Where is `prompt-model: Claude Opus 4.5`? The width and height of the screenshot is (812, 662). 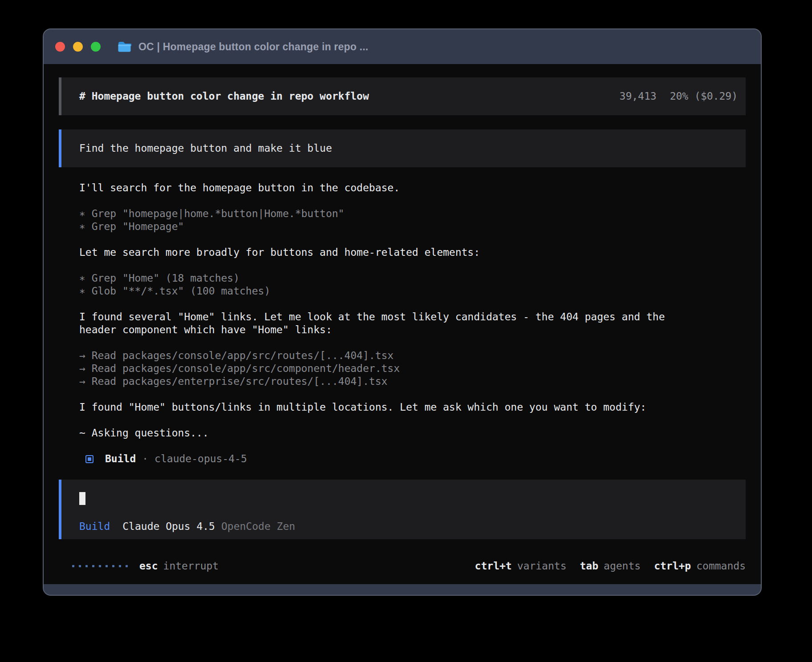
prompt-model: Claude Opus 4.5 is located at coordinates (169, 527).